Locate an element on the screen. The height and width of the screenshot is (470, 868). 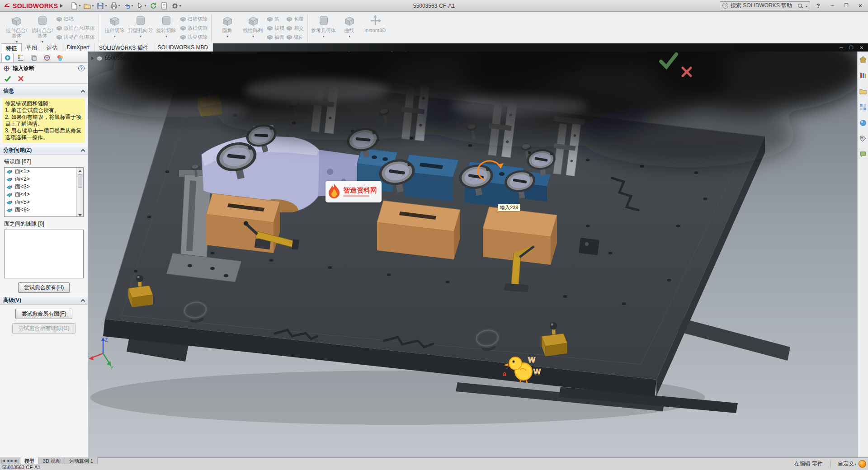
linear-pattern-button: 线性阵列 is located at coordinates (253, 26).